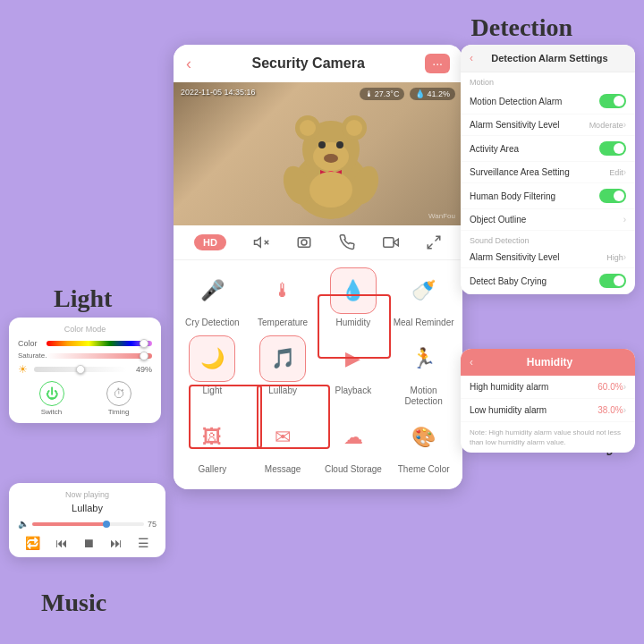 The image size is (644, 644). What do you see at coordinates (613, 281) in the screenshot?
I see `baby-crying-toggle` at bounding box center [613, 281].